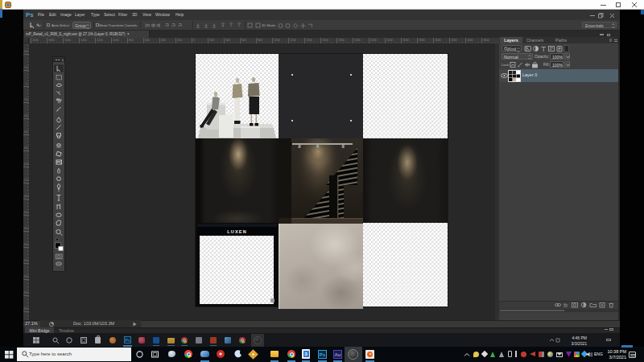  I want to click on svg-text: 3000, so click(438, 40).